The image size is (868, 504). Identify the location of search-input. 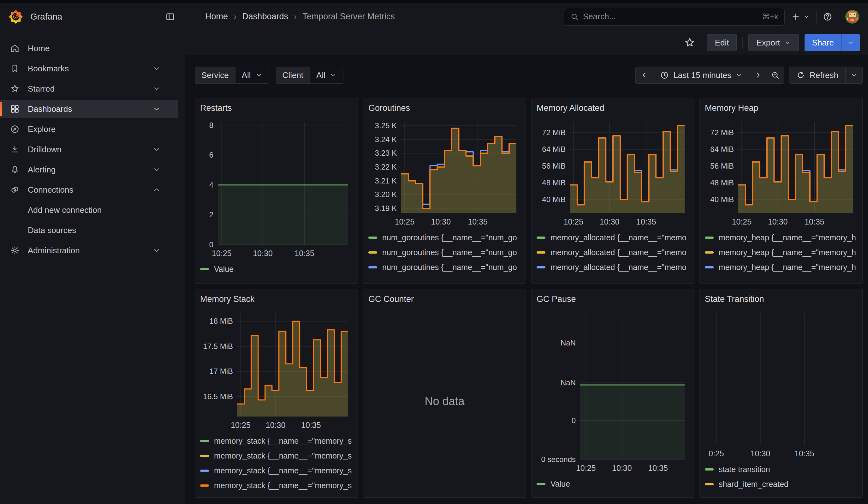
(670, 17).